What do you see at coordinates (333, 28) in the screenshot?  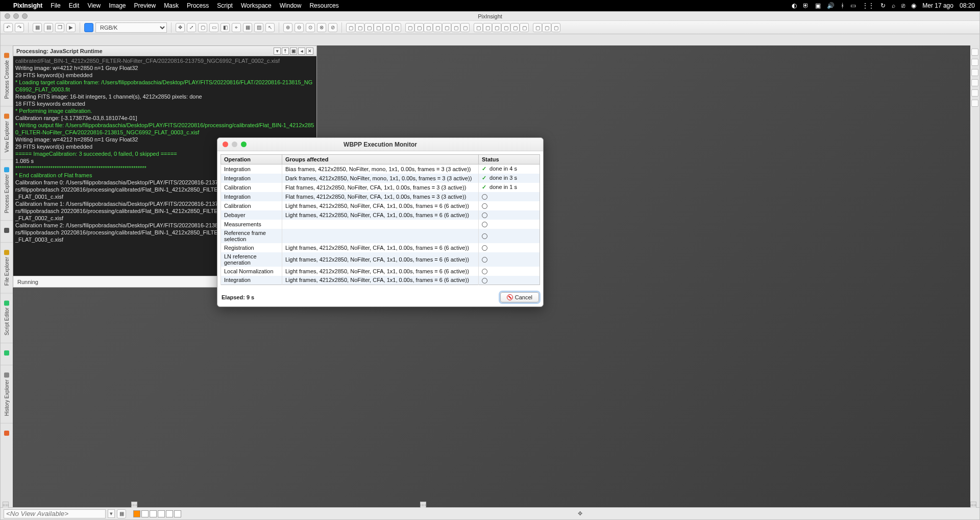 I see `zoom-1-icon: ⊘` at bounding box center [333, 28].